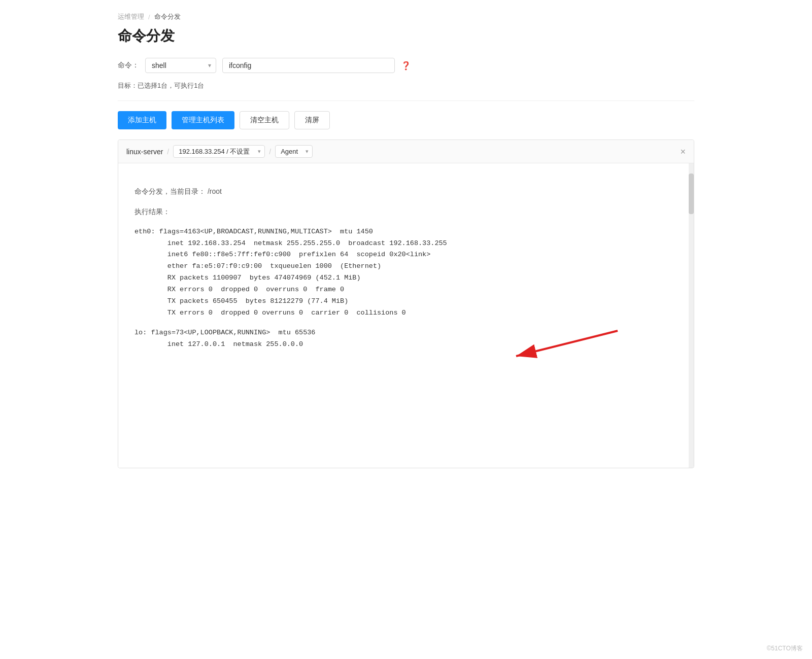 The height and width of the screenshot is (659, 812). I want to click on terminal-sep-1: /, so click(168, 152).